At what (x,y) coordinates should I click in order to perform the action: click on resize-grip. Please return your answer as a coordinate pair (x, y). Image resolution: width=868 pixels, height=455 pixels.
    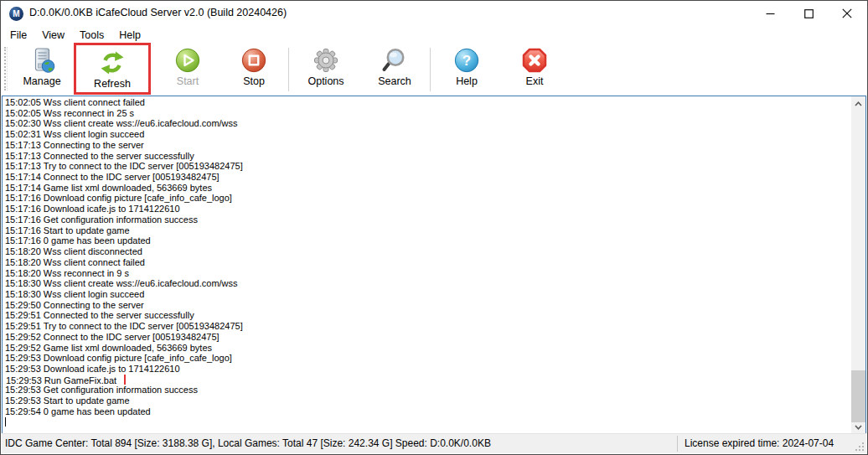
    Looking at the image, I should click on (860, 447).